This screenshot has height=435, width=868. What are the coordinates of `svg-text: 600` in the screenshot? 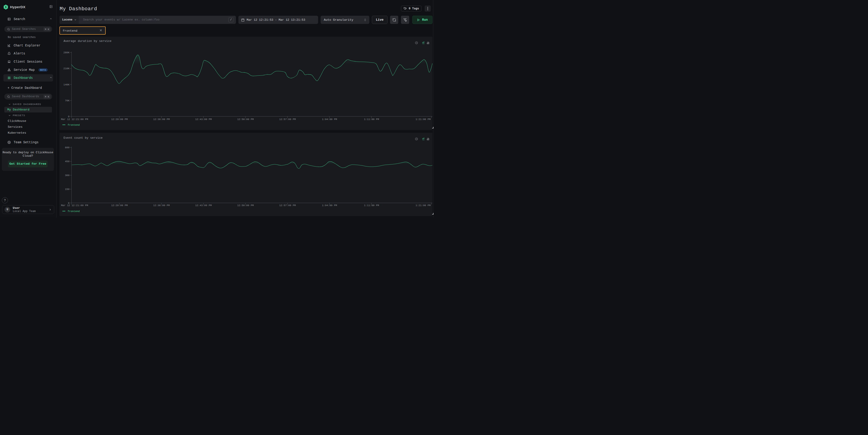 It's located at (67, 148).